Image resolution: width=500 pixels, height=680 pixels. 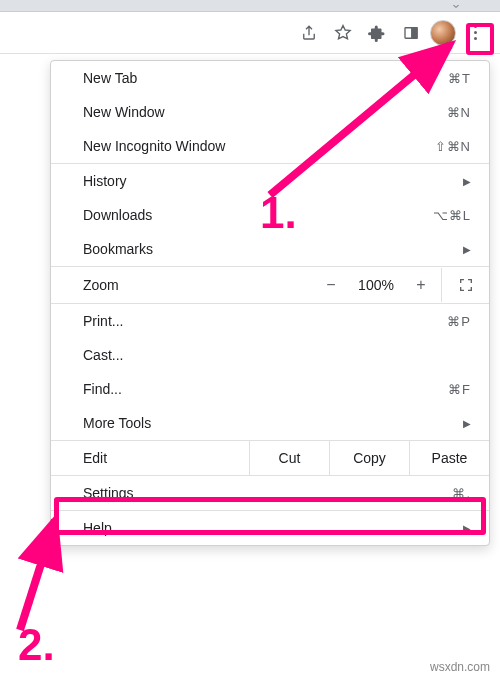 I want to click on menu-item-label: New Tab, so click(x=110, y=78).